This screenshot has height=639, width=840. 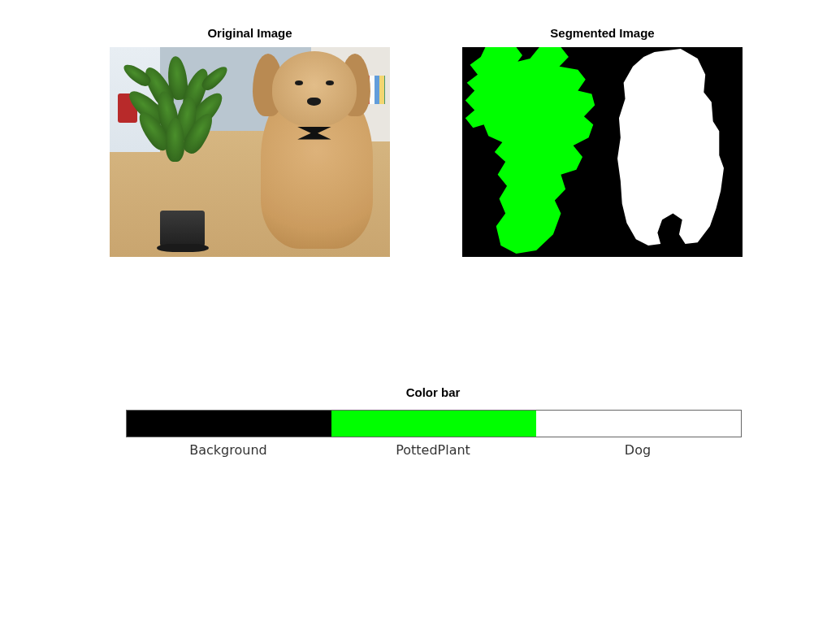 What do you see at coordinates (434, 424) in the screenshot?
I see `colorbar-swatch-pottedplant` at bounding box center [434, 424].